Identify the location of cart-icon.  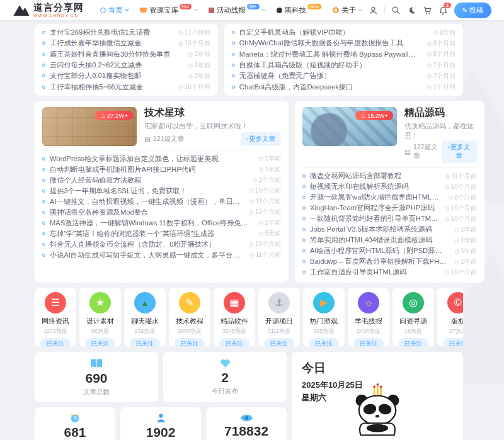
(427, 10).